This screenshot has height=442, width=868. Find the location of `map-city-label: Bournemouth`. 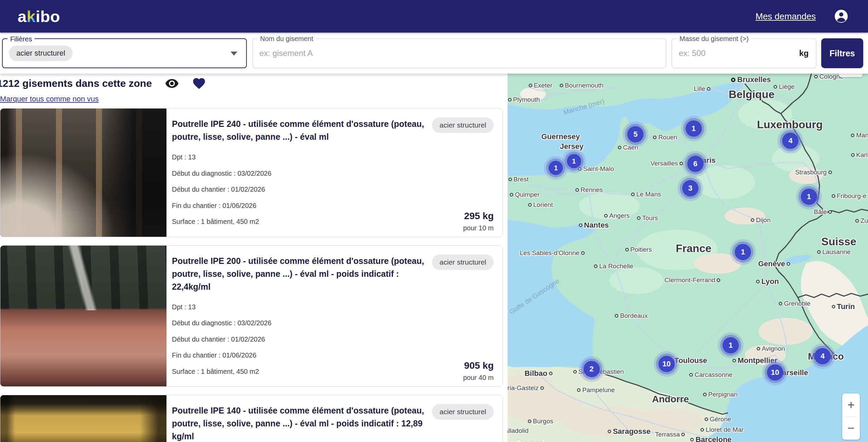

map-city-label: Bournemouth is located at coordinates (581, 85).